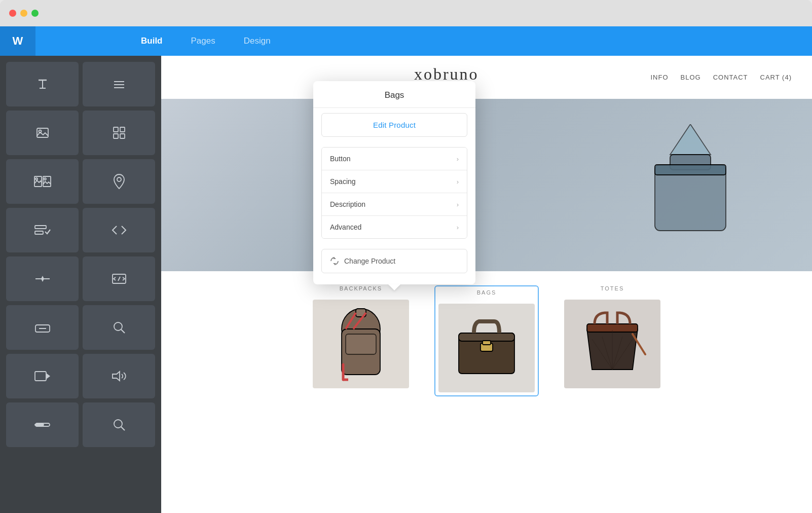 This screenshot has height=513, width=812. What do you see at coordinates (43, 230) in the screenshot?
I see `form-icon` at bounding box center [43, 230].